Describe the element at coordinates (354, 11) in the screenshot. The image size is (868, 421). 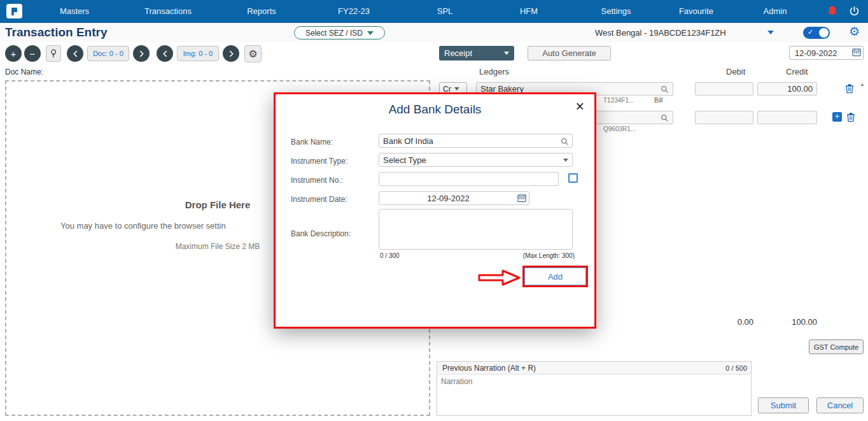
I see `nav-item-fy: FY22-23` at that location.